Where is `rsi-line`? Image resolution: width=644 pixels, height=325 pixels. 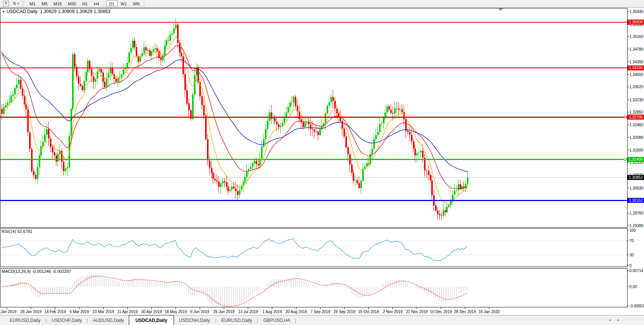 rsi-line is located at coordinates (235, 250).